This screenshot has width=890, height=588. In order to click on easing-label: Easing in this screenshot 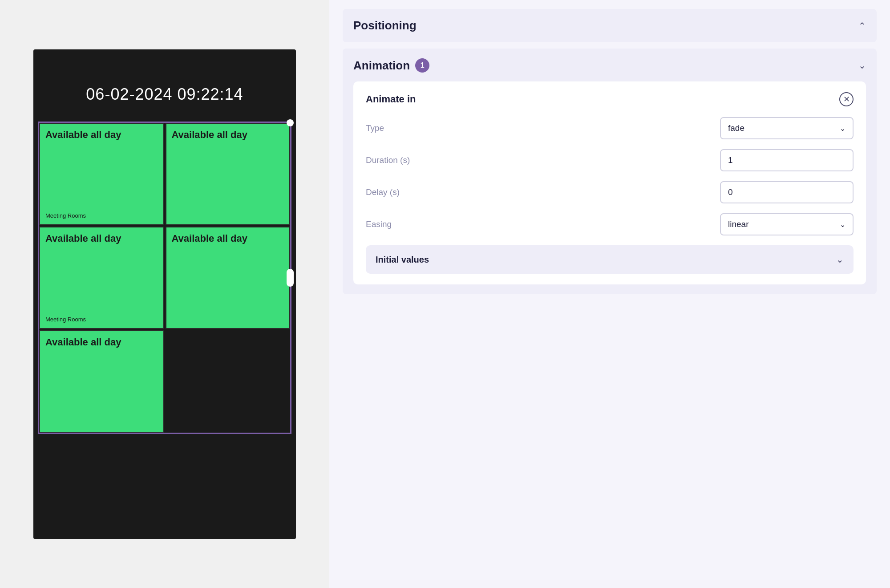, I will do `click(543, 224)`.